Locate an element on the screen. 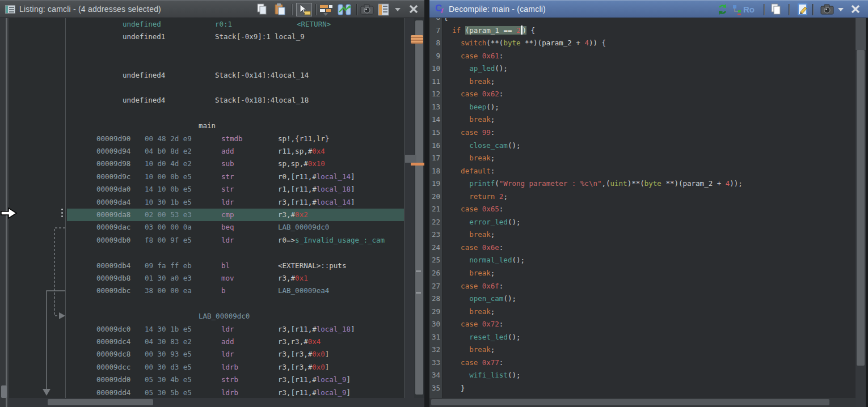 The height and width of the screenshot is (407, 868). selection-drag-dots is located at coordinates (62, 213).